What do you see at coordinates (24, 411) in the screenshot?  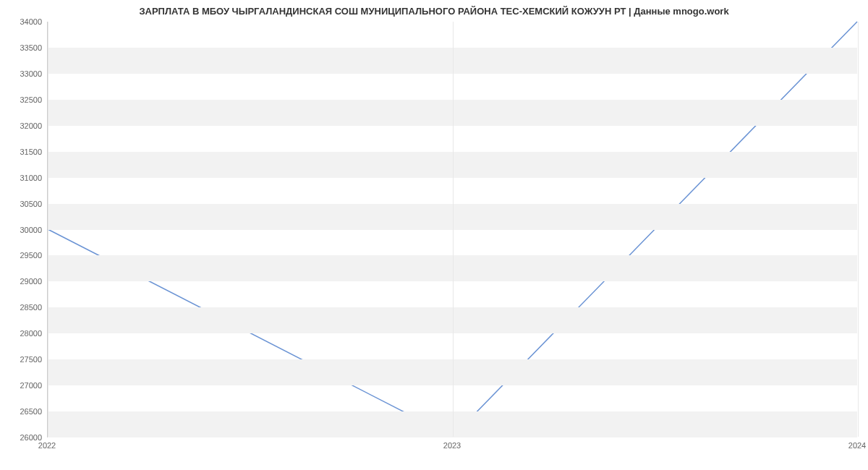 I see `y-tick-label: 26500` at bounding box center [24, 411].